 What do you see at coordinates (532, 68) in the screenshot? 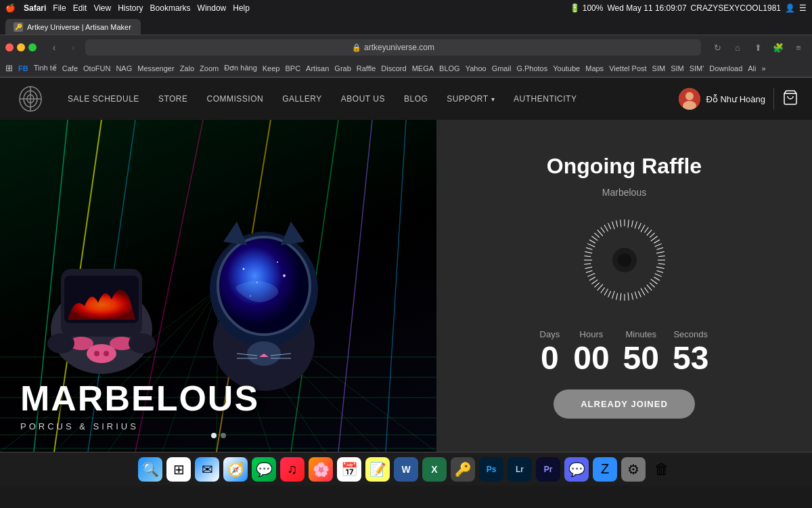
I see `bookmark-gphotos: G.Photos` at bounding box center [532, 68].